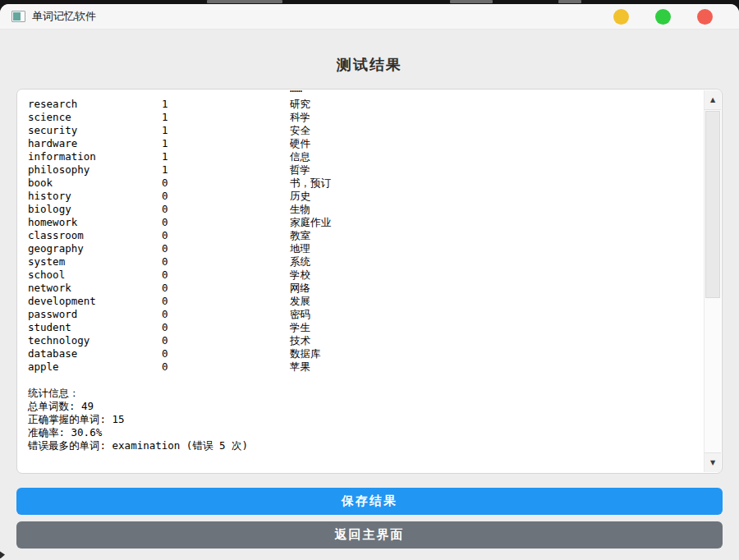 This screenshot has width=739, height=560. Describe the element at coordinates (360, 262) in the screenshot. I see `result-row: system0系统` at that location.